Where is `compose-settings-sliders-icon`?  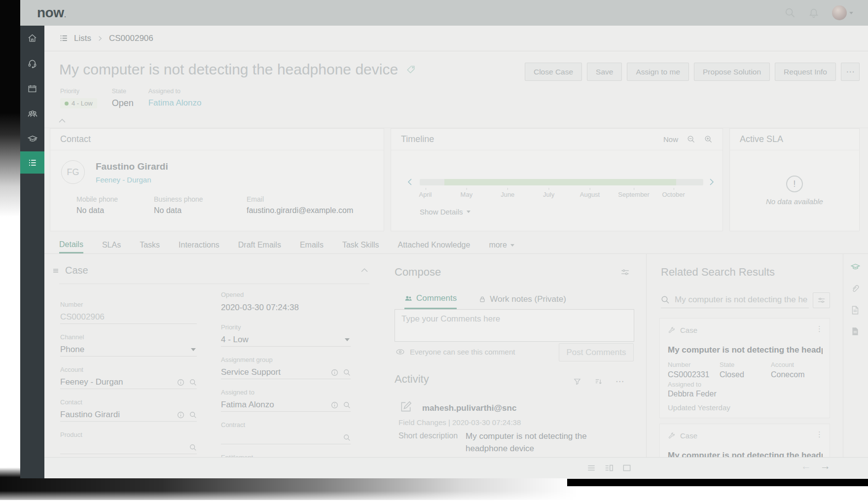 compose-settings-sliders-icon is located at coordinates (625, 272).